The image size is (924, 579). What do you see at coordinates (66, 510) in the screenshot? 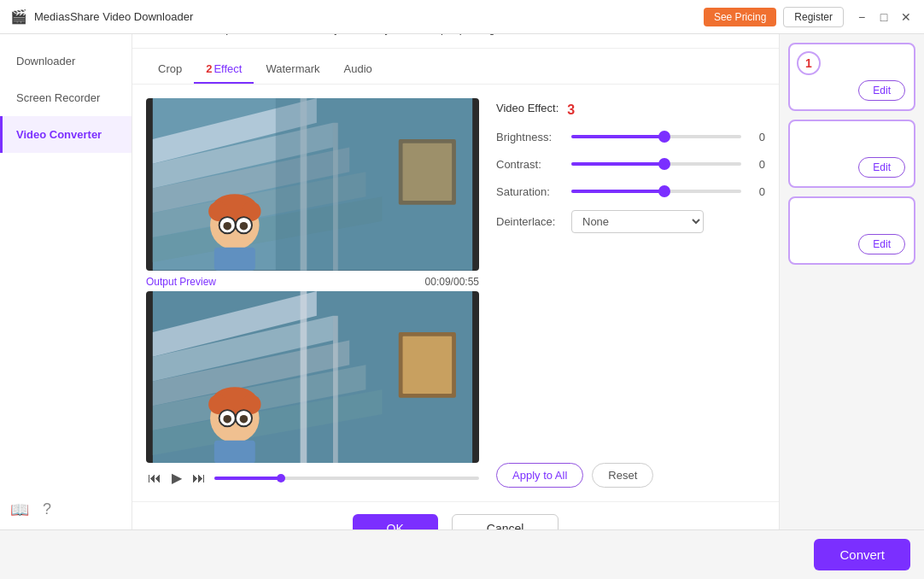
I see `sidebar-bottom: 📖 ?` at bounding box center [66, 510].